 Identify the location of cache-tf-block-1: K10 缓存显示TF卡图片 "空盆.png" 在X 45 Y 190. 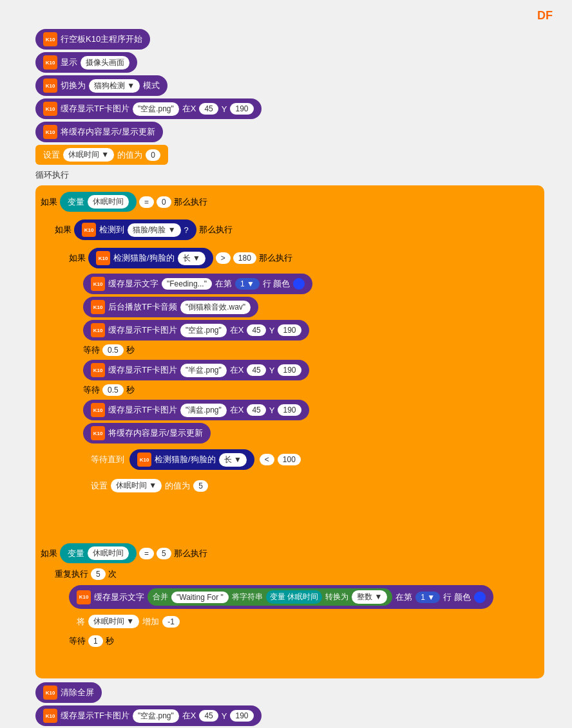
(148, 109).